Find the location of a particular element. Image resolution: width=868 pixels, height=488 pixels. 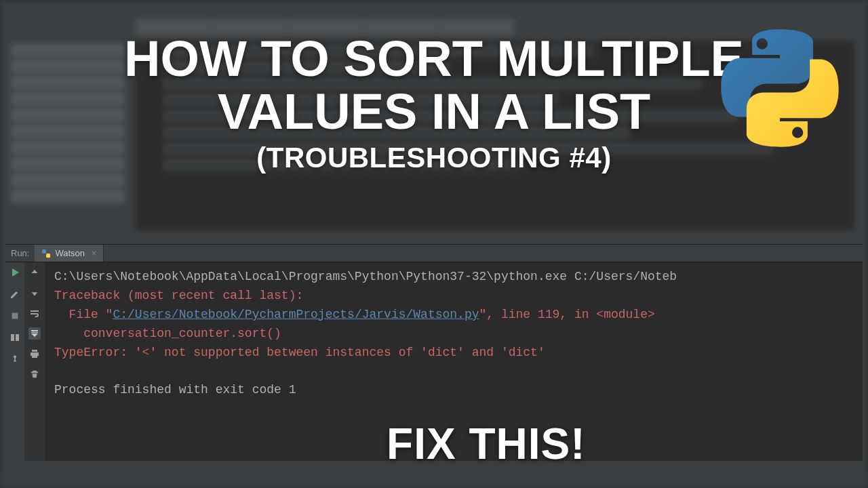

exit-code-line: Process finished with exit code 1 is located at coordinates (175, 390).